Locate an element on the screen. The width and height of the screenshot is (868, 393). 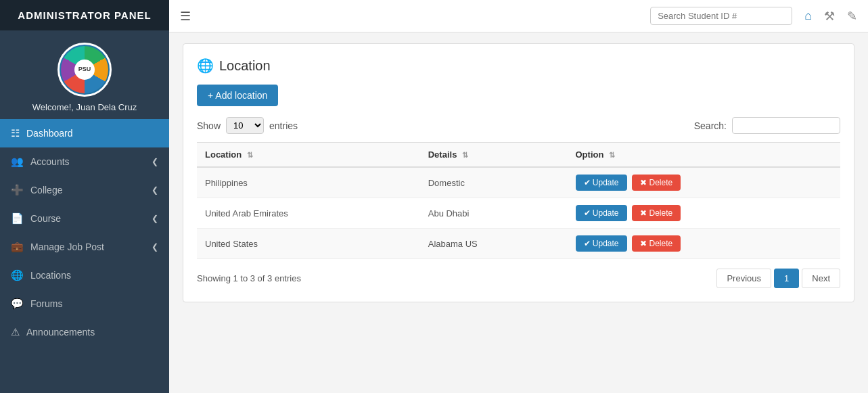
search-label: Search: is located at coordinates (710, 126).